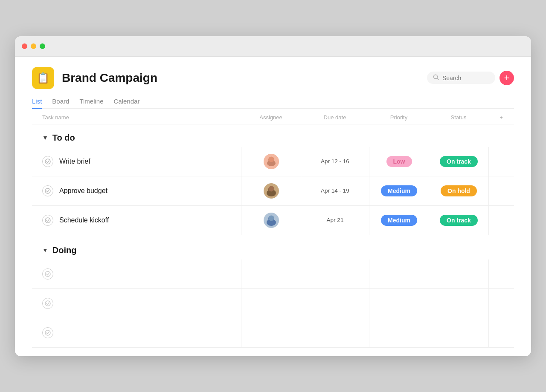 This screenshot has width=546, height=392. I want to click on col-header-status: Status, so click(459, 118).